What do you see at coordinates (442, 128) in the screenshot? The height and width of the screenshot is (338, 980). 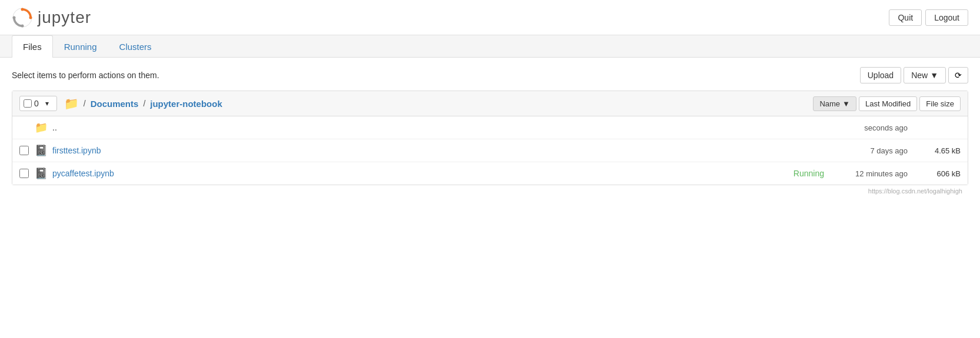 I see `parent-dir-name: ..` at bounding box center [442, 128].